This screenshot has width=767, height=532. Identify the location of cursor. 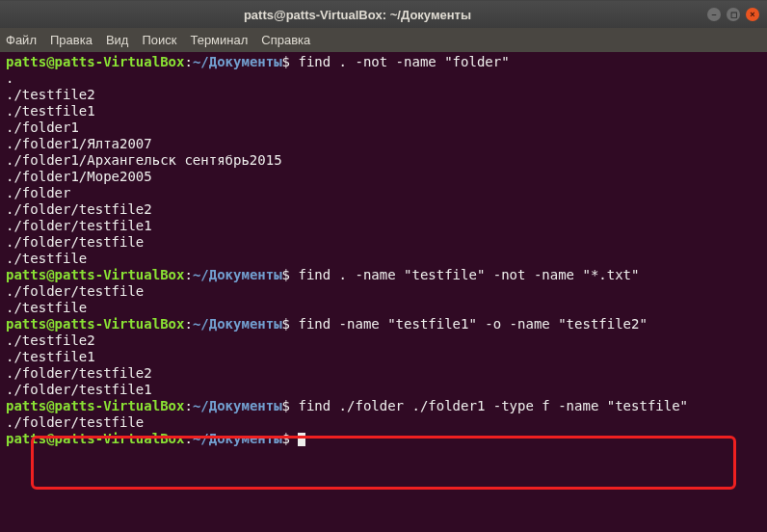
(302, 439).